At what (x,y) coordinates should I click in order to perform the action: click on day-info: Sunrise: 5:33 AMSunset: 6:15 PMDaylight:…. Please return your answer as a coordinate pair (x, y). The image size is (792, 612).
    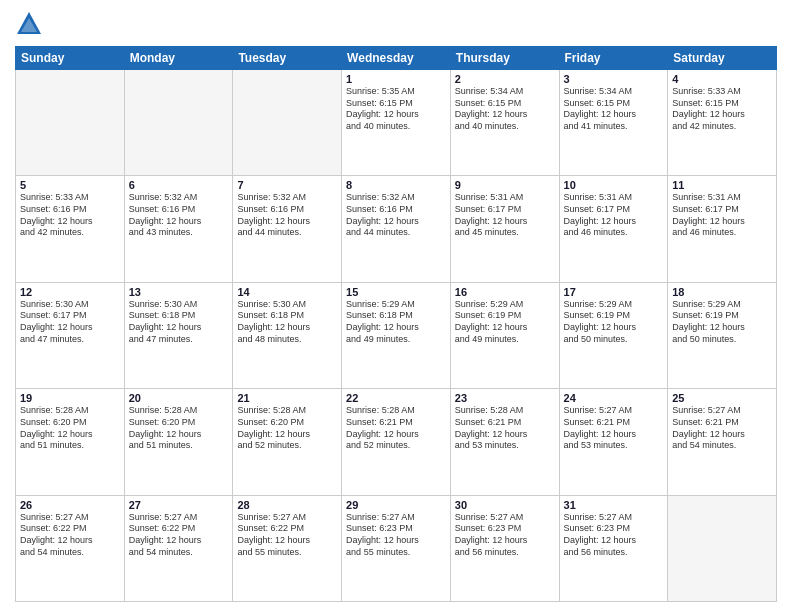
    Looking at the image, I should click on (722, 110).